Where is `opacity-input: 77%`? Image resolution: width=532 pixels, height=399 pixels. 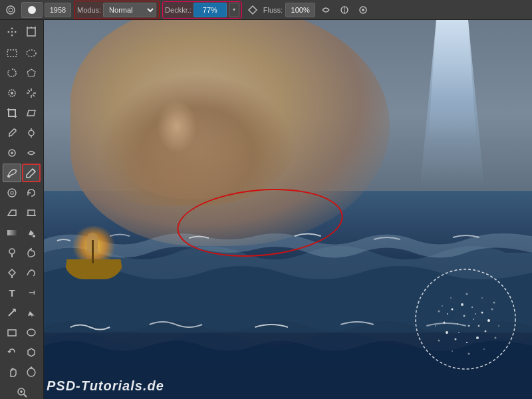 opacity-input: 77% is located at coordinates (210, 10).